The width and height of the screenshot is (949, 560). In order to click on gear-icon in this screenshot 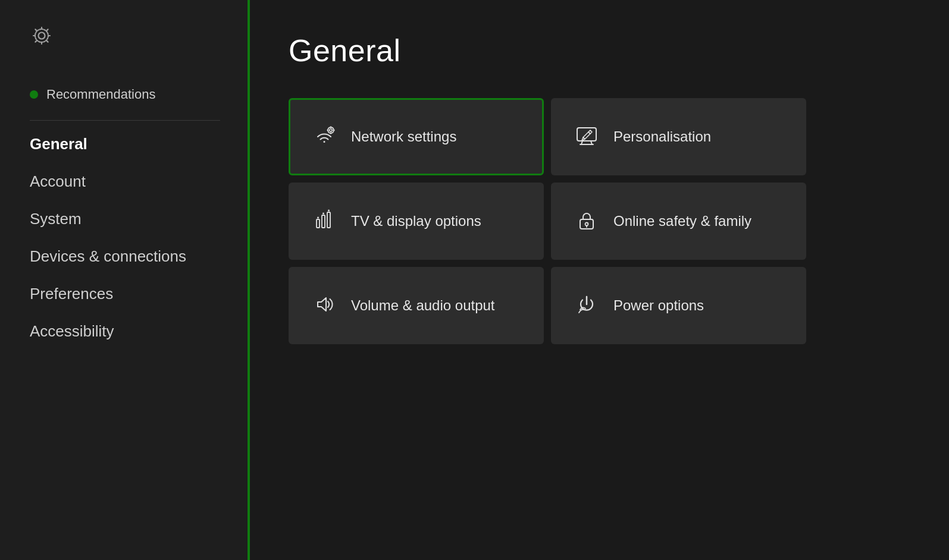, I will do `click(42, 36)`.